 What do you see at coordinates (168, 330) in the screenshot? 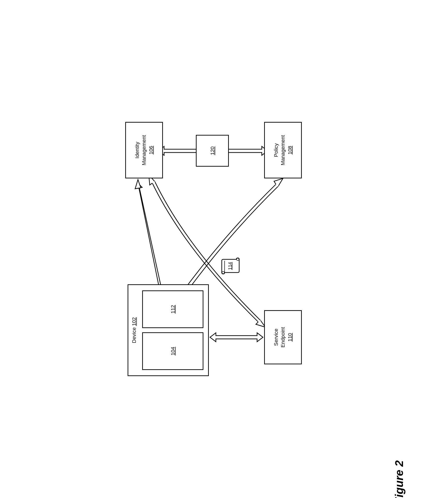
I see `device-inner-container: 104 112` at bounding box center [168, 330].